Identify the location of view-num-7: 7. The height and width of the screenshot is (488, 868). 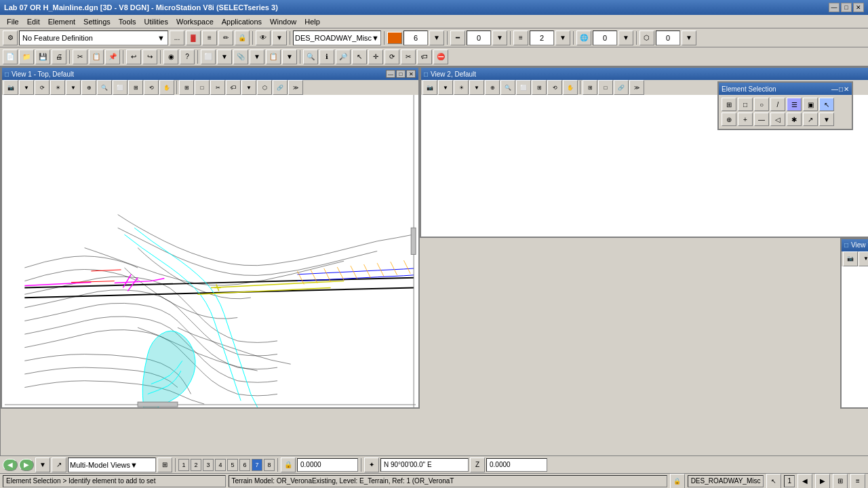
(257, 465).